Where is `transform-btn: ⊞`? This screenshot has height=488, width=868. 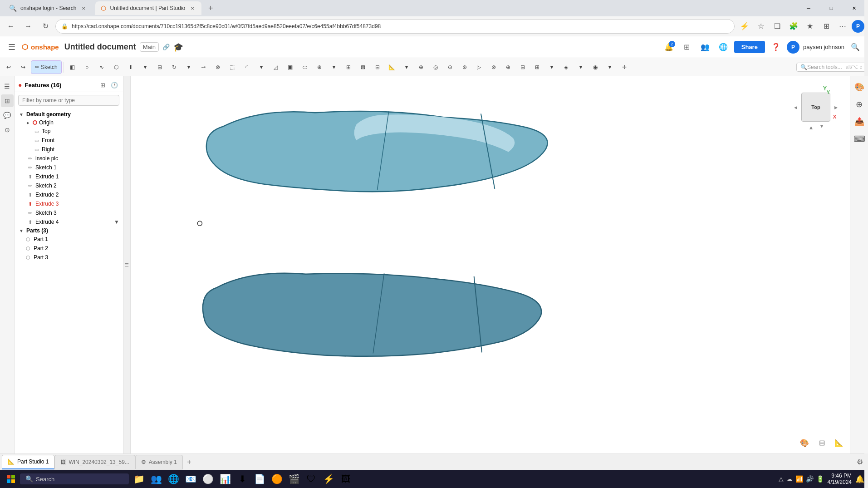 transform-btn: ⊞ is located at coordinates (348, 67).